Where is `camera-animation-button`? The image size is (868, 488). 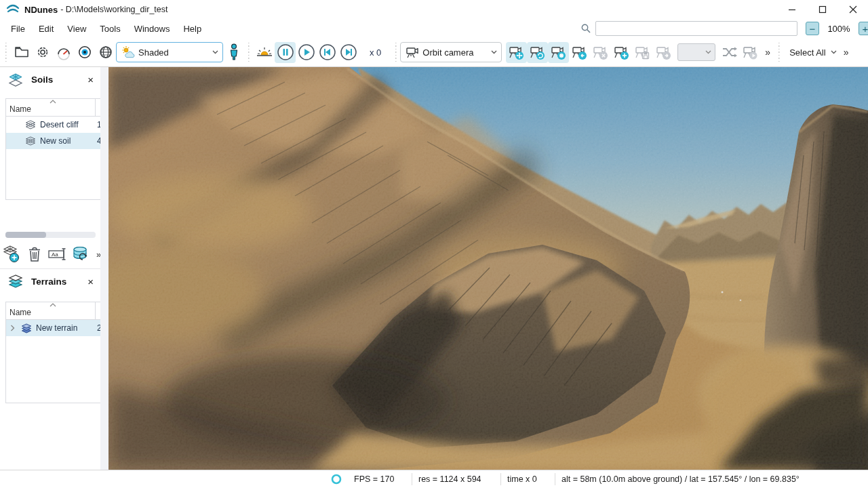 camera-animation-button is located at coordinates (750, 53).